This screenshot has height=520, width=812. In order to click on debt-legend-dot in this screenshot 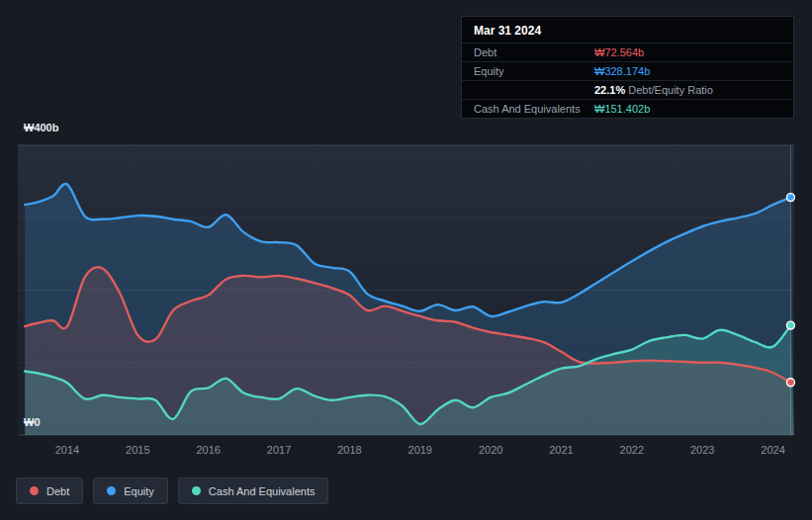, I will do `click(34, 490)`.